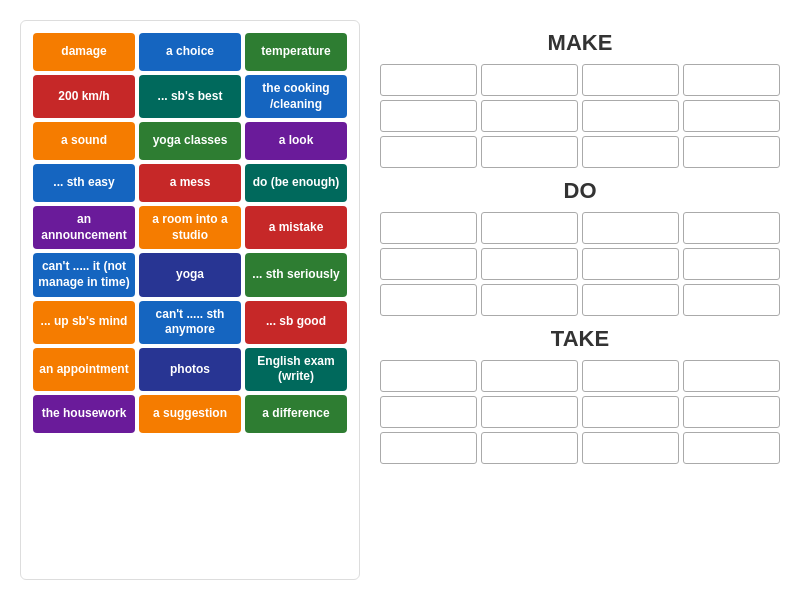 Image resolution: width=800 pixels, height=600 pixels. I want to click on word-tile-21: an appointment, so click(84, 370).